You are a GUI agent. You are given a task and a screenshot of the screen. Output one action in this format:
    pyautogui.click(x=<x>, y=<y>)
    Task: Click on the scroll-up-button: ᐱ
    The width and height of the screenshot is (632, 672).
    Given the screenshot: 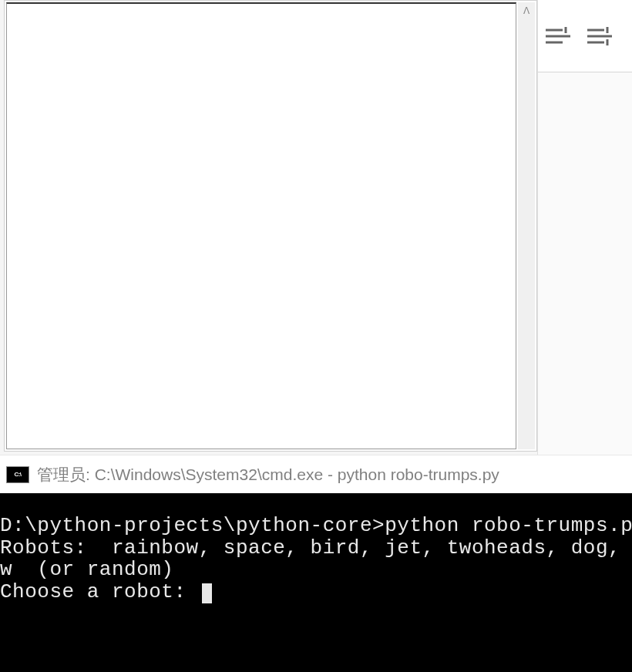 What is the action you would take?
    pyautogui.click(x=526, y=11)
    